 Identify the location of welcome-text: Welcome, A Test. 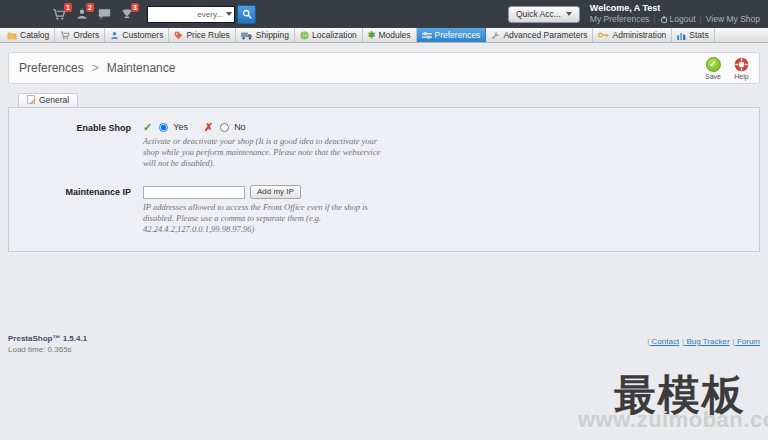
(675, 8).